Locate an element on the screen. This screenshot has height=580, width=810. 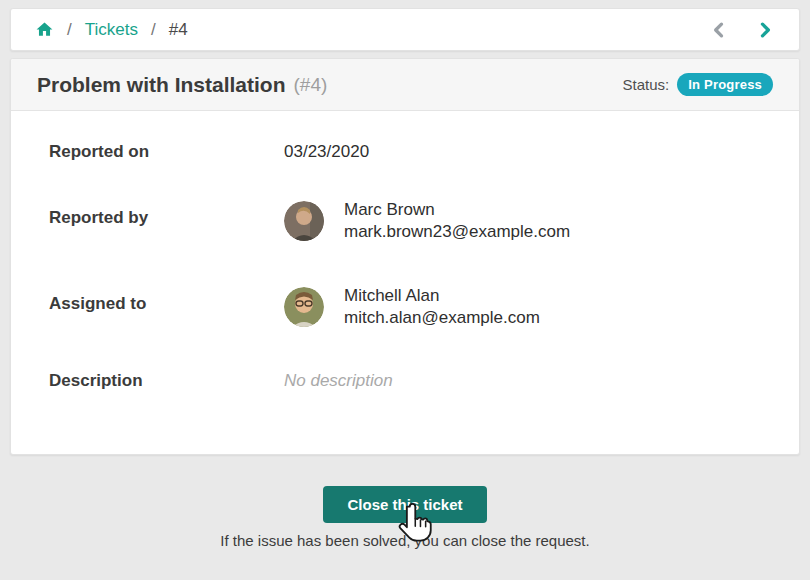
ticket-number: (#4) is located at coordinates (311, 85).